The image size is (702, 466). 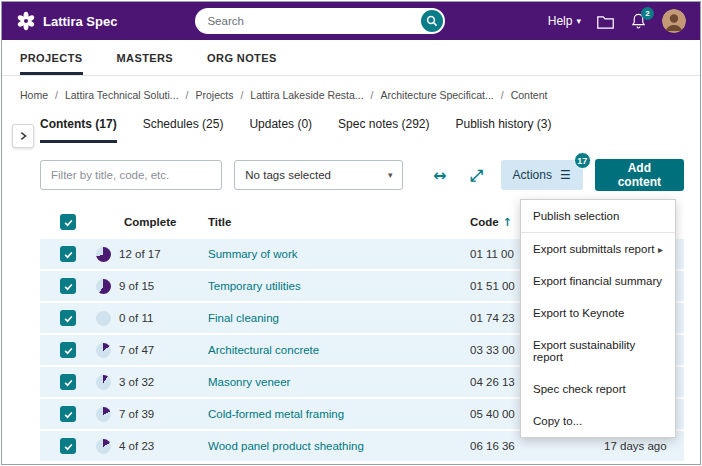 What do you see at coordinates (351, 21) in the screenshot?
I see `top-bar: Lattira Spec Help ▾` at bounding box center [351, 21].